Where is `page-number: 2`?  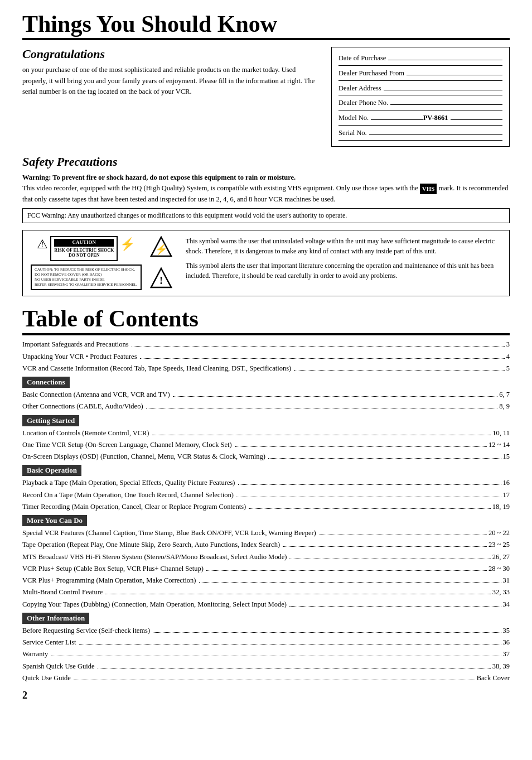
page-number: 2 is located at coordinates (266, 695).